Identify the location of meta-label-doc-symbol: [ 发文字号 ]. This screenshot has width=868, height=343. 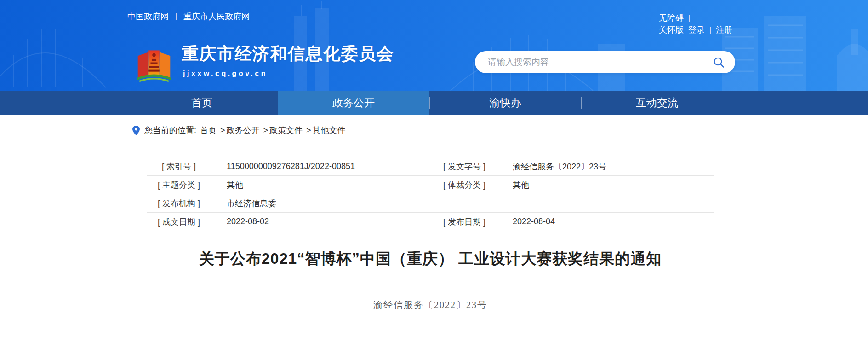
(464, 167).